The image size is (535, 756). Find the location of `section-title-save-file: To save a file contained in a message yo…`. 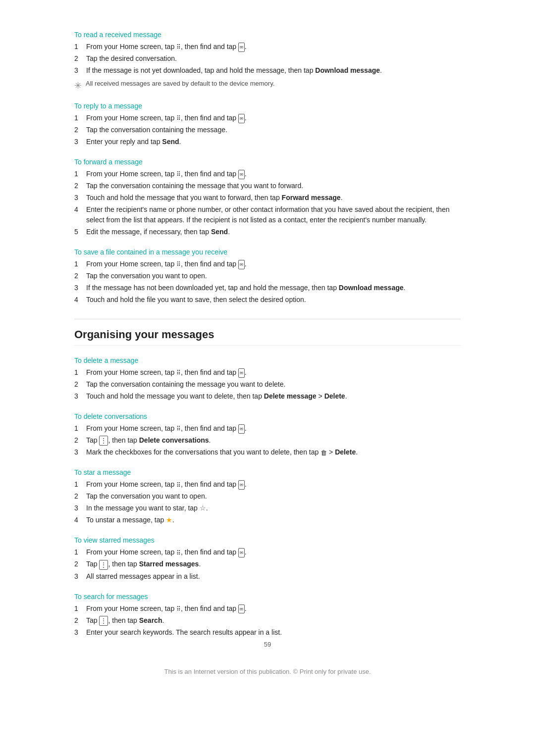

section-title-save-file: To save a file contained in a message yo… is located at coordinates (268, 252).